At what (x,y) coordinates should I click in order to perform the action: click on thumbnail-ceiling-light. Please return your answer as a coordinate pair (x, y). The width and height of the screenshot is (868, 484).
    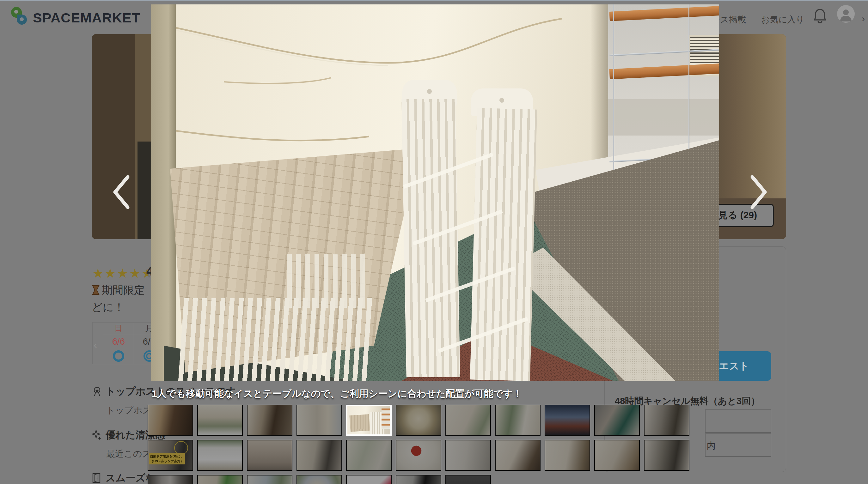
    Looking at the image, I should click on (418, 420).